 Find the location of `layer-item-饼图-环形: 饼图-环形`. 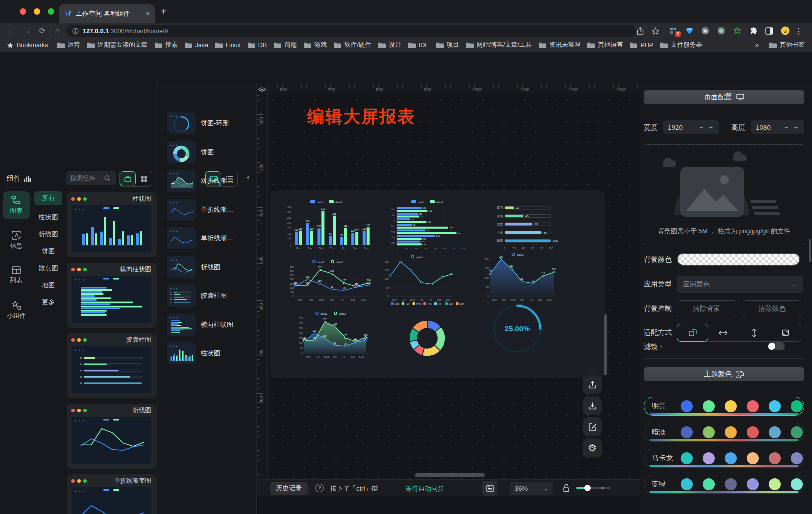

layer-item-饼图-环形: 饼图-环形 is located at coordinates (210, 123).